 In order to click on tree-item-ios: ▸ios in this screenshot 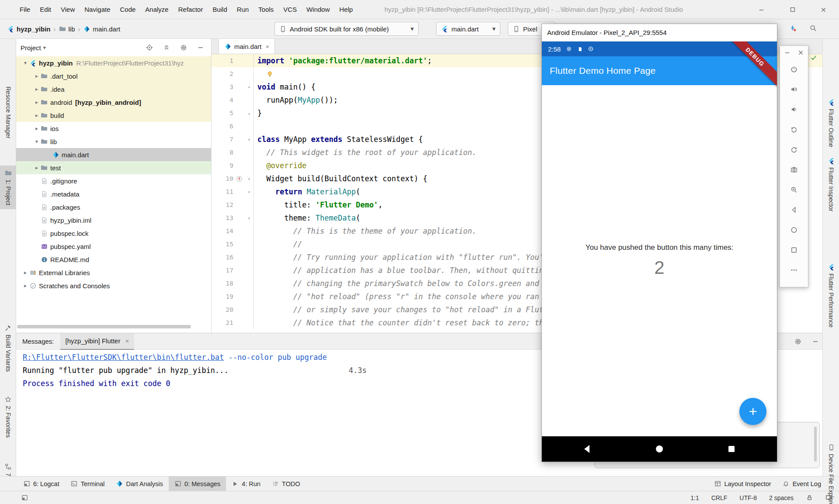, I will do `click(114, 128)`.